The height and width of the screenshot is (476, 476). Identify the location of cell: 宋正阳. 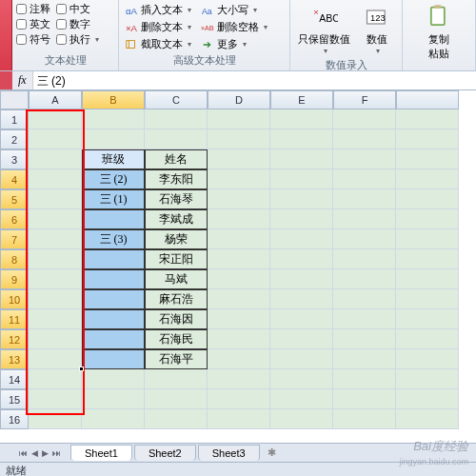
(176, 259).